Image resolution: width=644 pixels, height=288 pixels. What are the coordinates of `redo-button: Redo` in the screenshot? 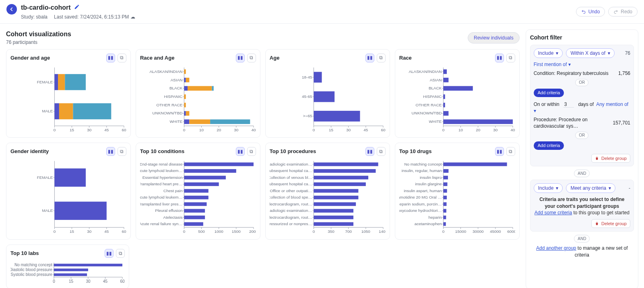 It's located at (623, 12).